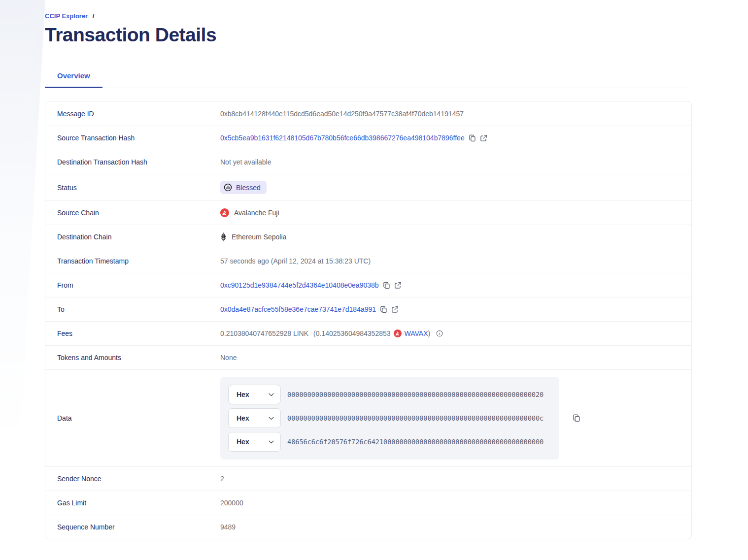  Describe the element at coordinates (369, 285) in the screenshot. I see `table-row-from: From 0xc90125d1e9384744e5f2d4364e10408e0…` at that location.